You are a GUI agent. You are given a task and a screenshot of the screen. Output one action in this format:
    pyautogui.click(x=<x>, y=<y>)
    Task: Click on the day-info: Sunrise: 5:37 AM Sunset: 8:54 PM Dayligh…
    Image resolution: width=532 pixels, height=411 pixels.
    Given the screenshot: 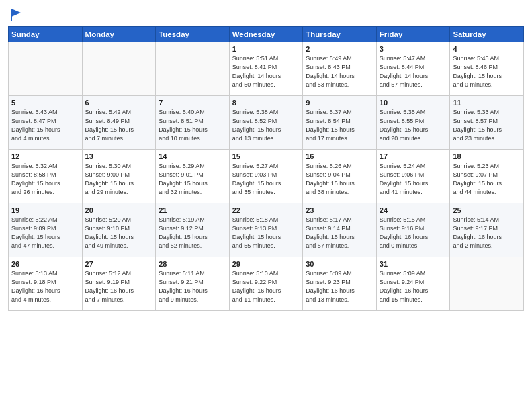 What is the action you would take?
    pyautogui.click(x=340, y=126)
    